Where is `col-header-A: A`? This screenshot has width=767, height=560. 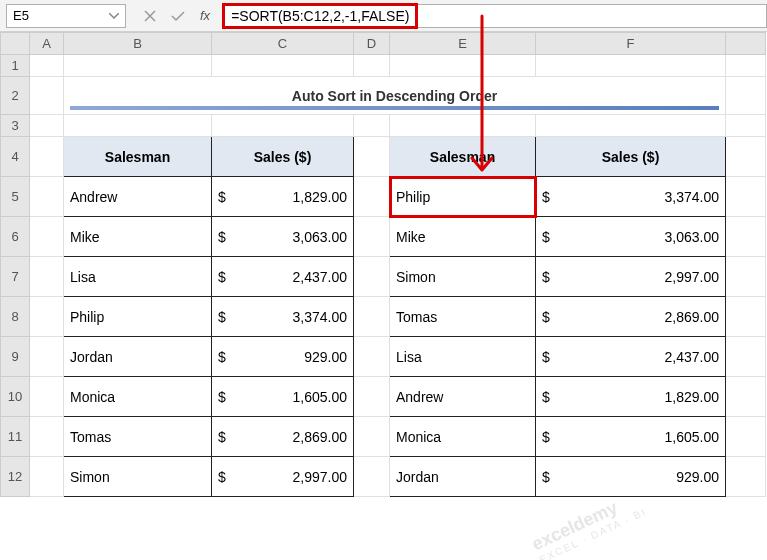
col-header-A: A is located at coordinates (47, 44).